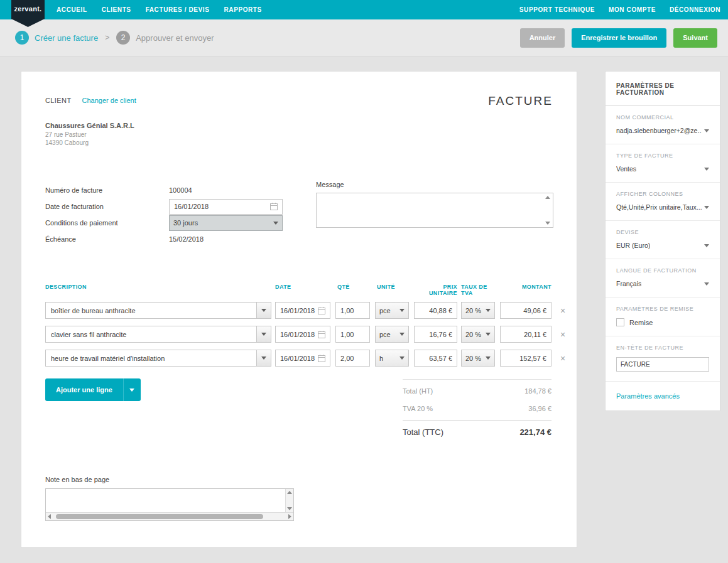 The width and height of the screenshot is (728, 563). Describe the element at coordinates (303, 290) in the screenshot. I see `header-date: DATE` at that location.